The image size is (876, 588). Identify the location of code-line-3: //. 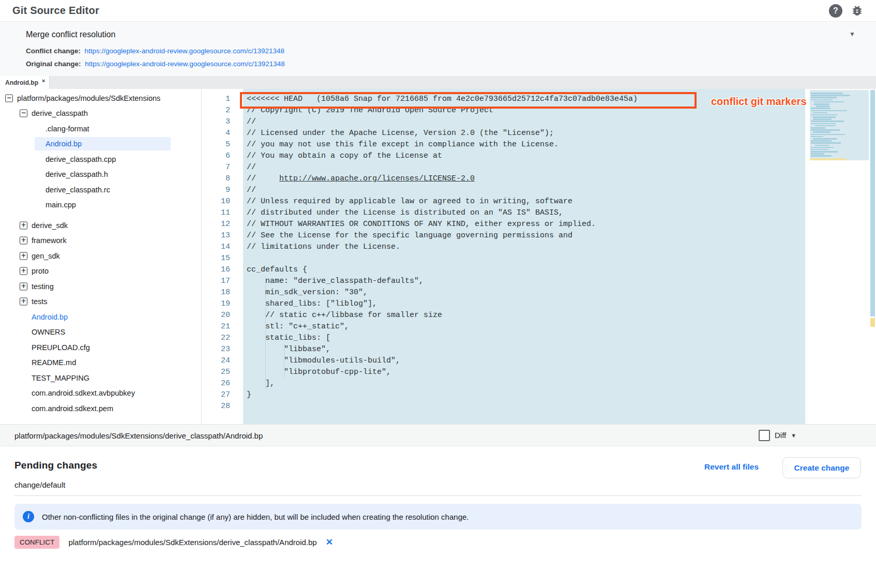
(524, 122).